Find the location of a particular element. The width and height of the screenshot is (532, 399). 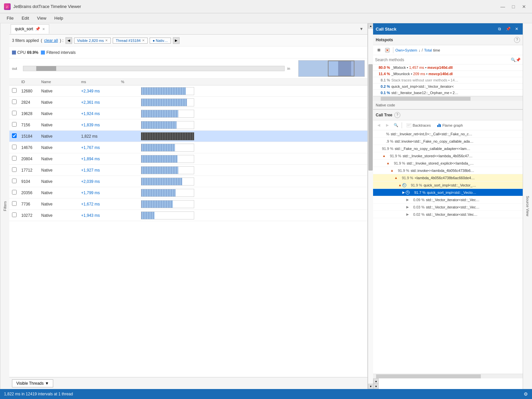

call-stack-close-btn: ✕ is located at coordinates (517, 29).